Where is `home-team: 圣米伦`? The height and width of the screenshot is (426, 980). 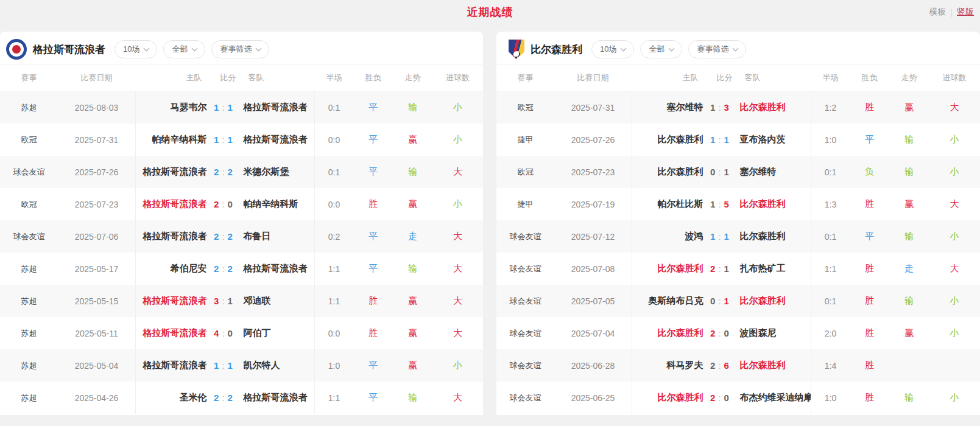
home-team: 圣米伦 is located at coordinates (172, 398).